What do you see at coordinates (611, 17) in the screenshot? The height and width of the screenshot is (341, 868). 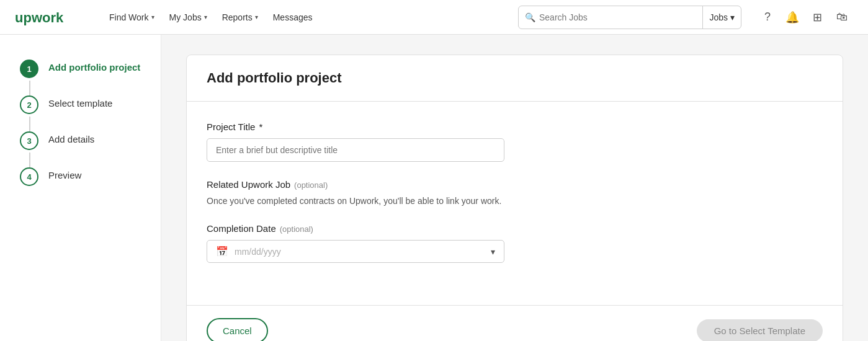 I see `search-input-wrap: 🔍` at bounding box center [611, 17].